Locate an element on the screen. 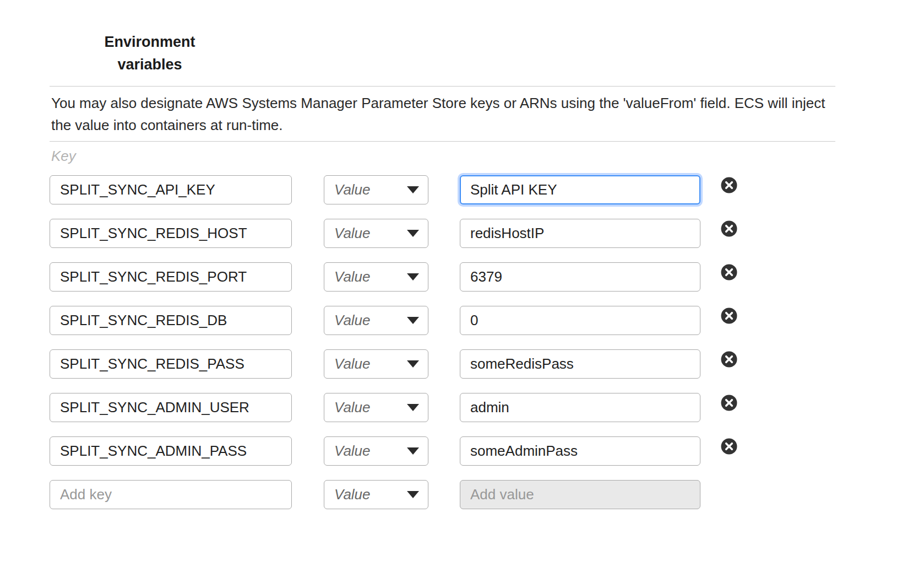 This screenshot has height=561, width=924. add-key-input is located at coordinates (171, 495).